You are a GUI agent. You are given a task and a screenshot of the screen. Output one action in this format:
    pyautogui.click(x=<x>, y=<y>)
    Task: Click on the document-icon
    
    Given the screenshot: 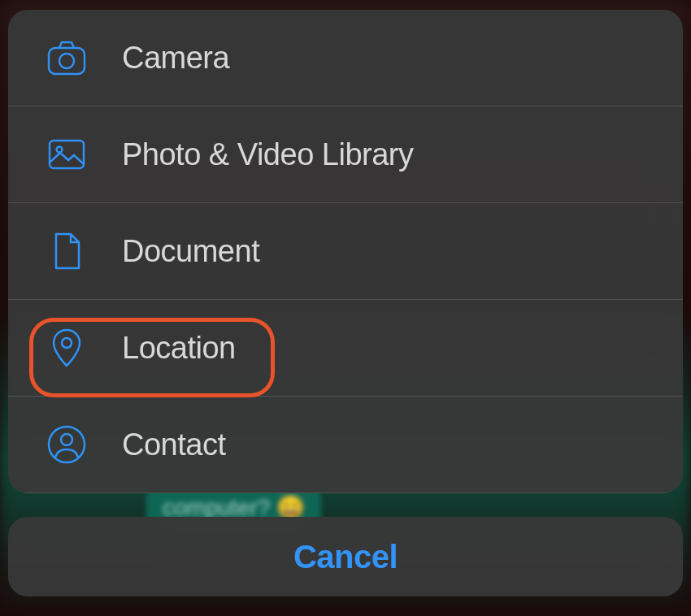 What is the action you would take?
    pyautogui.click(x=67, y=251)
    